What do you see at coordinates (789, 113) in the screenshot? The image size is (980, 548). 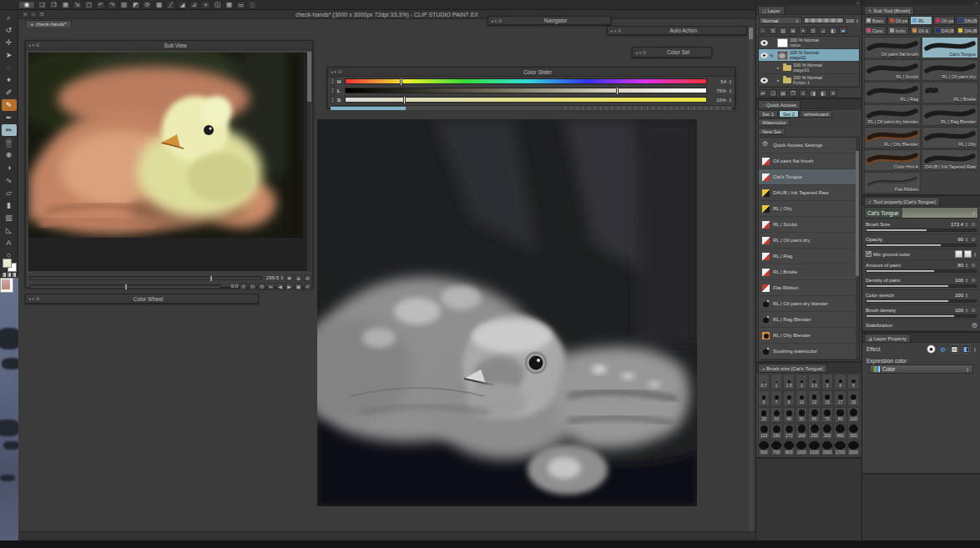 I see `quick-access-set-tab: Set 2` at bounding box center [789, 113].